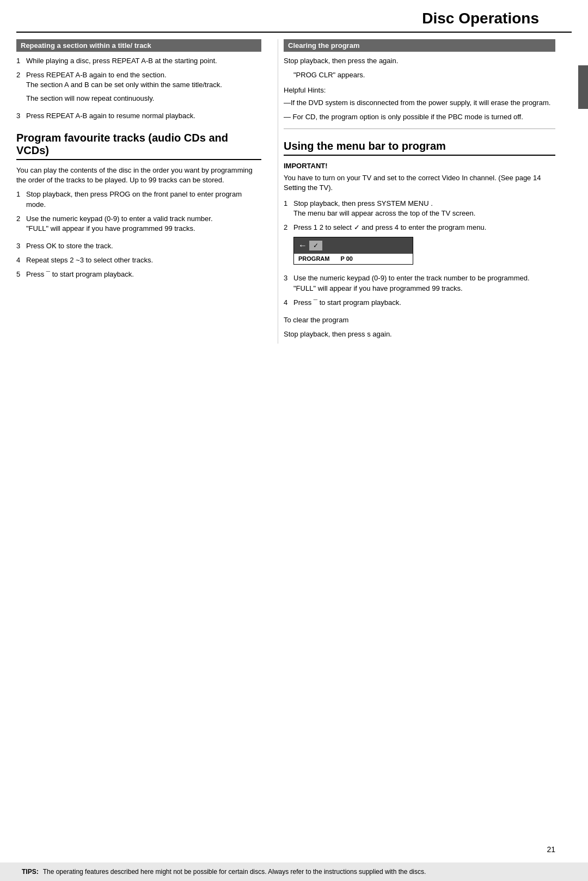 This screenshot has height=881, width=588. What do you see at coordinates (139, 46) in the screenshot?
I see `repeat-section-header: Repeating a section within a title/ trac…` at bounding box center [139, 46].